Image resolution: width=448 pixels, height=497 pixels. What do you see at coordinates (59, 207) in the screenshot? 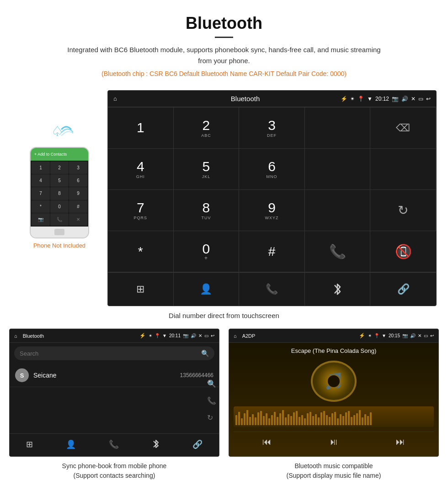
I see `phone-key: 0` at bounding box center [59, 207].